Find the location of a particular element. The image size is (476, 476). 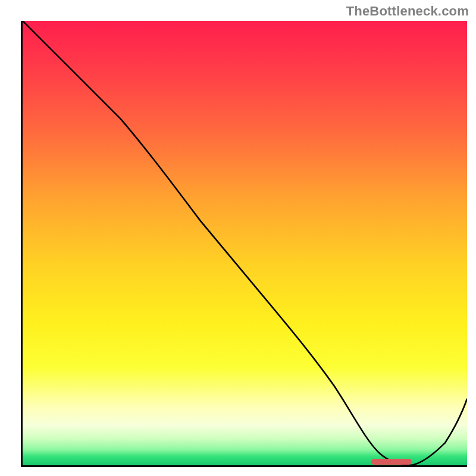

watermark-text: TheBottleneck.com is located at coordinates (408, 11).